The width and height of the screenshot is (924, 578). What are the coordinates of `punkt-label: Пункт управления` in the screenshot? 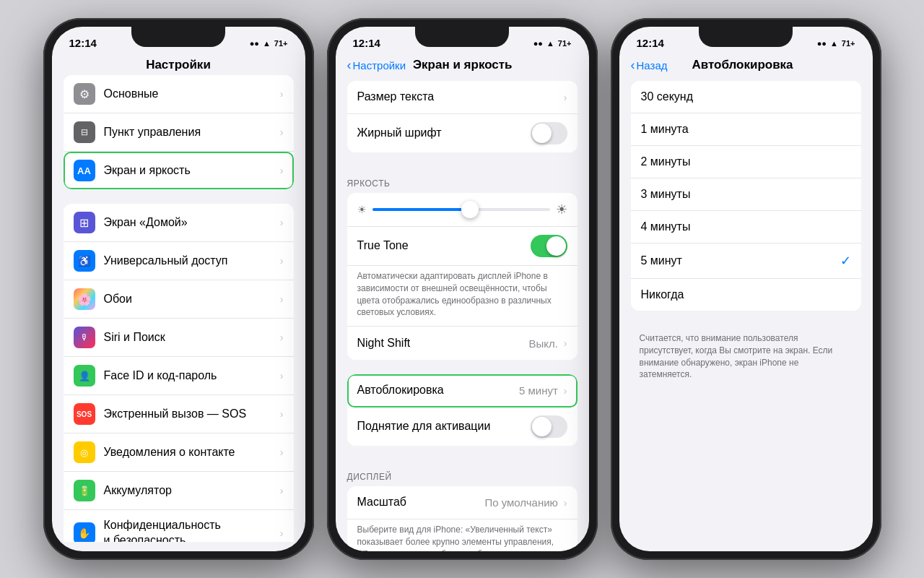 It's located at (191, 133).